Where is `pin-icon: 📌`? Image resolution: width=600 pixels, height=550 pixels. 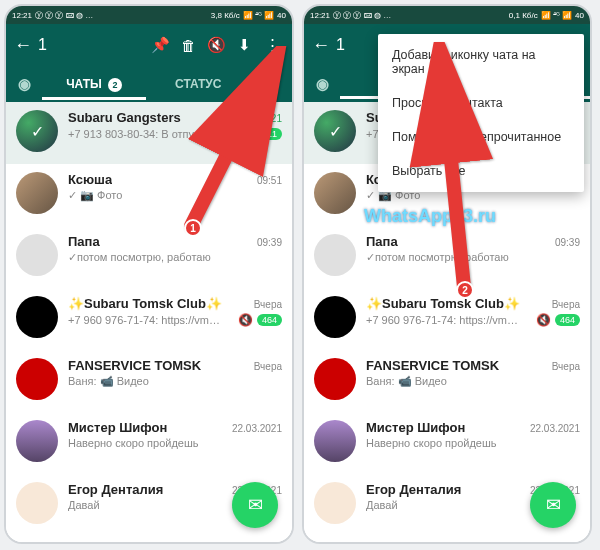 pin-icon: 📌 is located at coordinates (160, 45).